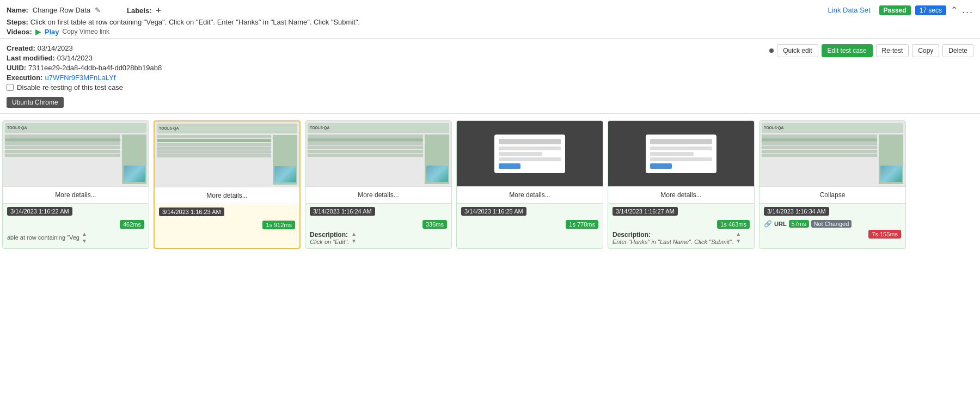 The width and height of the screenshot is (980, 415). Describe the element at coordinates (849, 10) in the screenshot. I see `link-data-set-link: Link Data Set` at that location.